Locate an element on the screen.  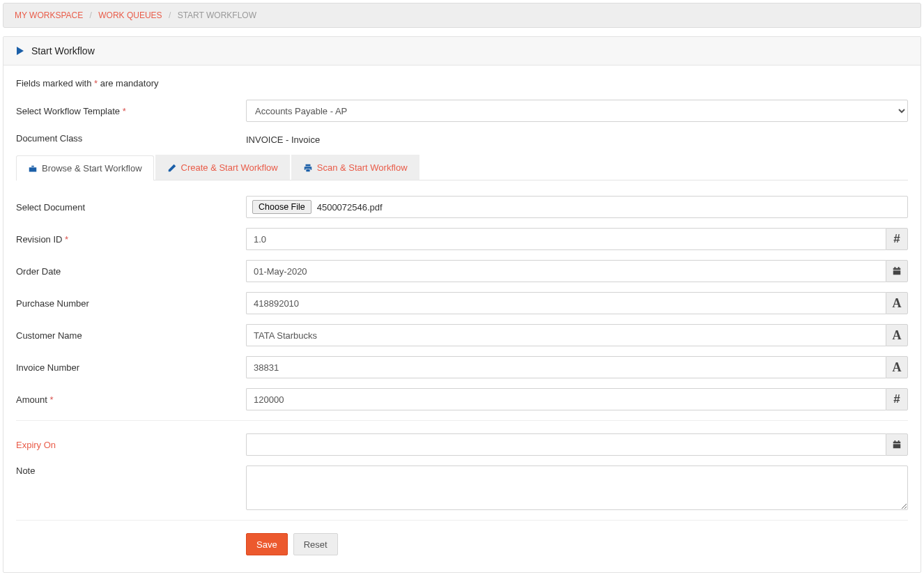
print-icon is located at coordinates (308, 168).